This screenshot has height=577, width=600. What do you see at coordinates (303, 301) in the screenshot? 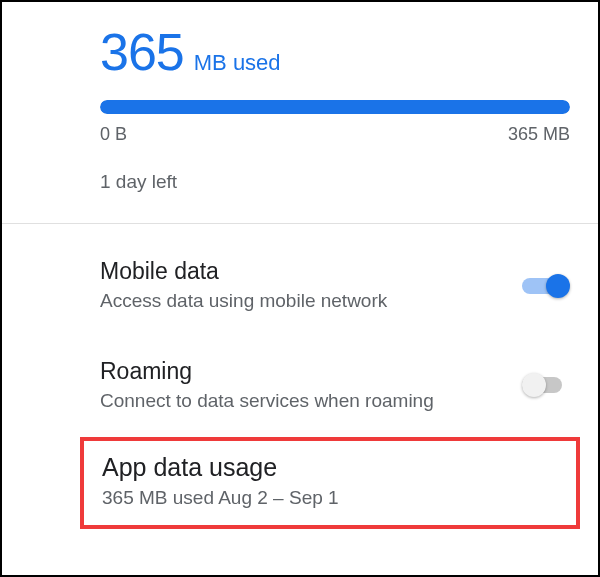
I see `mobile-data-subtitle: Access data using mobile network` at bounding box center [303, 301].